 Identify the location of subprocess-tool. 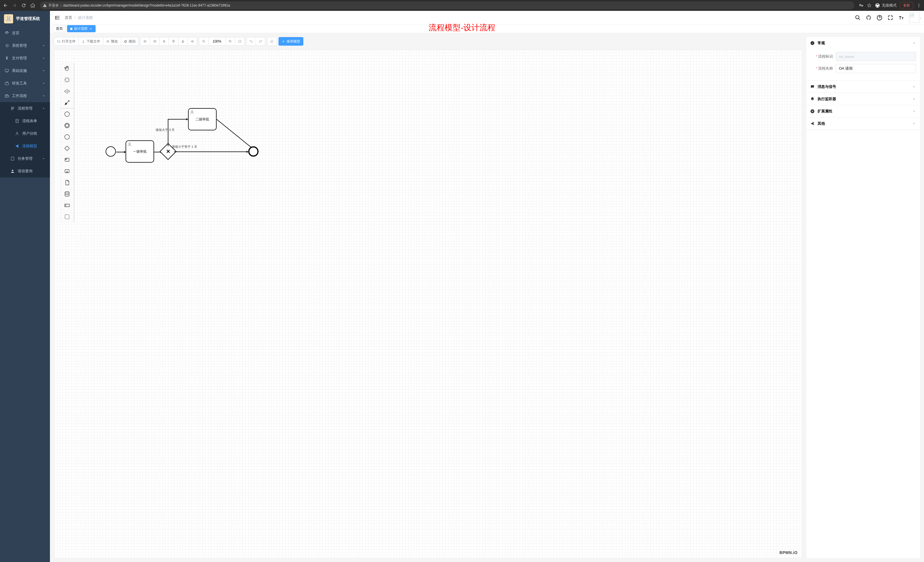
(67, 171).